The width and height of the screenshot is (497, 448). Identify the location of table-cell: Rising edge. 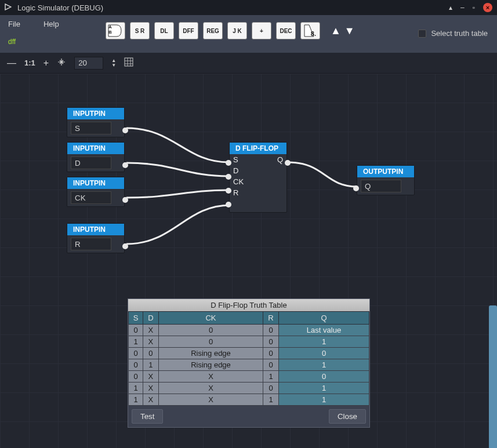
(211, 354).